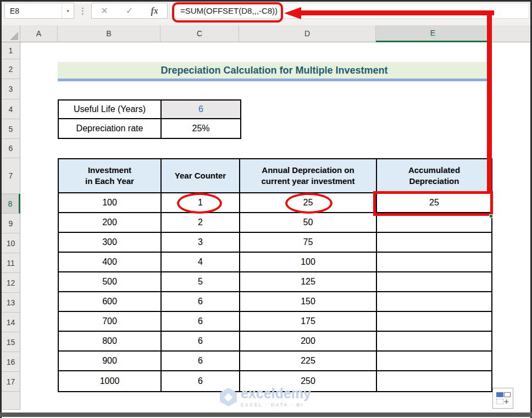  I want to click on cell-D15: 200, so click(309, 342).